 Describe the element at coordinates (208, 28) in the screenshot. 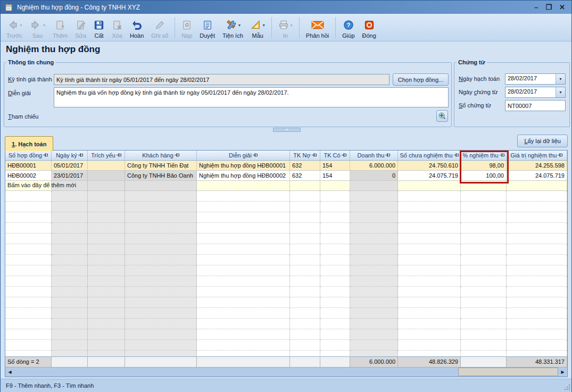

I see `toolbar-button-doc-lines: Duyệt` at that location.